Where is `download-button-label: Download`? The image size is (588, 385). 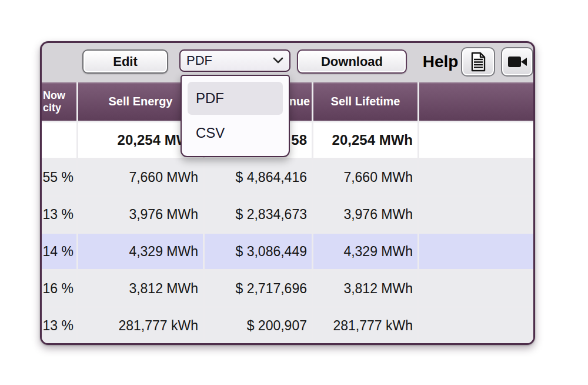 download-button-label: Download is located at coordinates (352, 62).